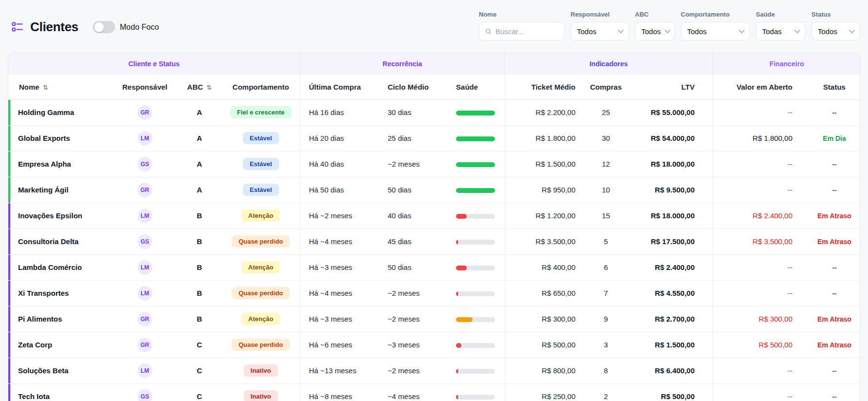  I want to click on payment-status: Em Atraso, so click(834, 345).